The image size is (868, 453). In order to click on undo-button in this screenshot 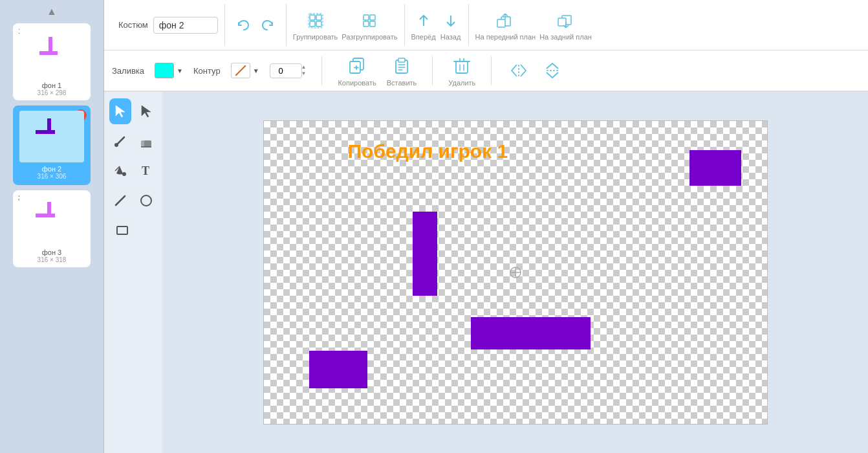, I will do `click(243, 25)`.